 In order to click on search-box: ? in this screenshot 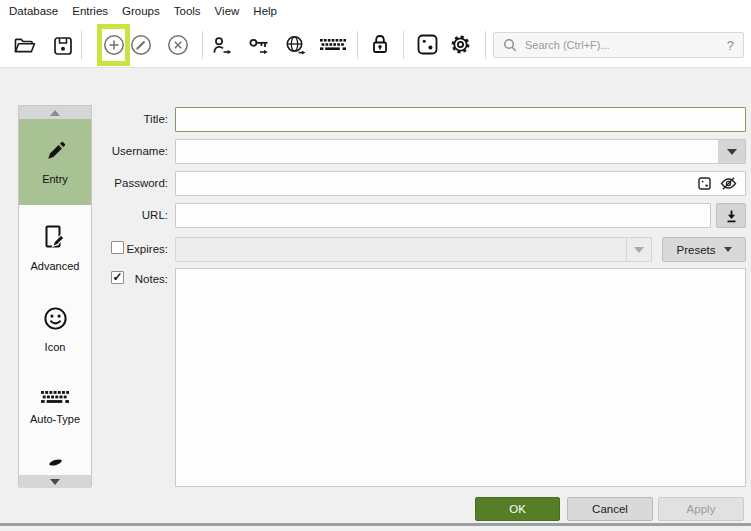, I will do `click(618, 45)`.